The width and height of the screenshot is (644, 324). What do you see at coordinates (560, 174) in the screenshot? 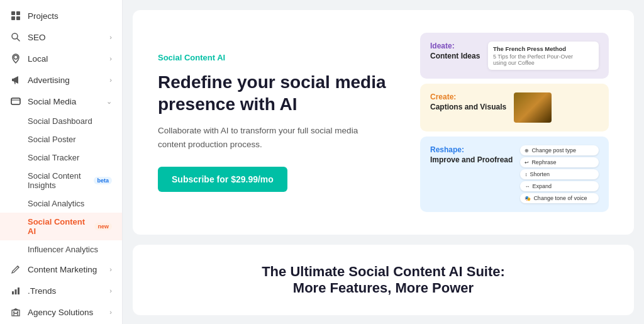
I see `reshape-content: ⊕ Change post type ↩ Rephrase ↕ Shorten` at bounding box center [560, 174].